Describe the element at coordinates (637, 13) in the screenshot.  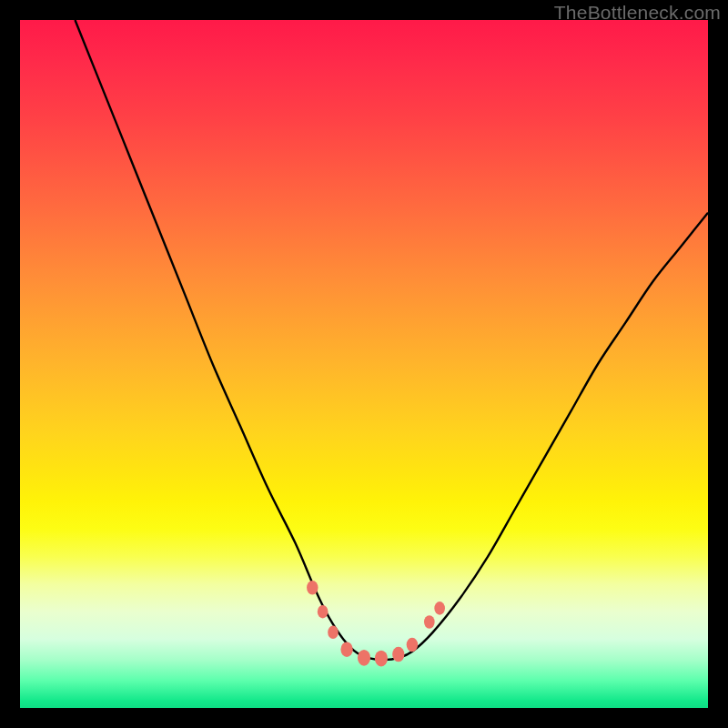
I see `watermark-text: TheBottleneck.com` at that location.